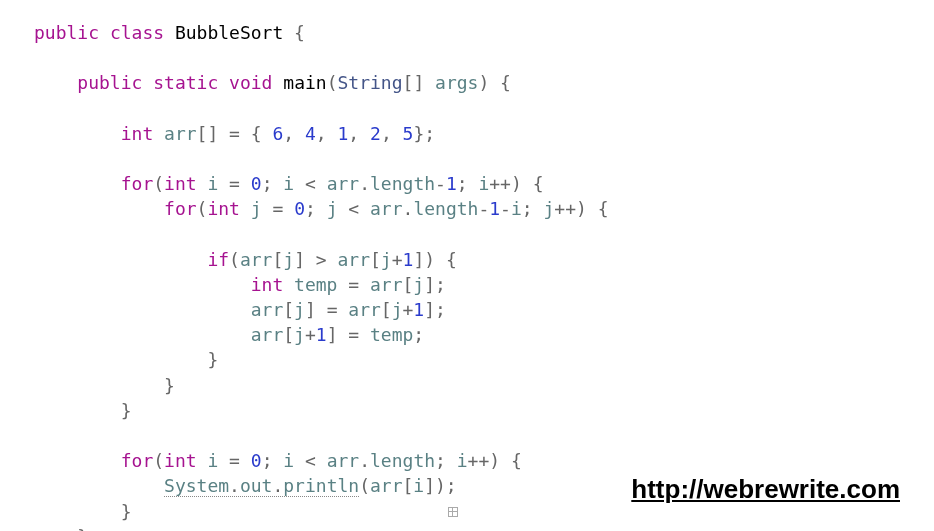 The height and width of the screenshot is (531, 934). What do you see at coordinates (304, 82) in the screenshot?
I see `method-main: main` at bounding box center [304, 82].